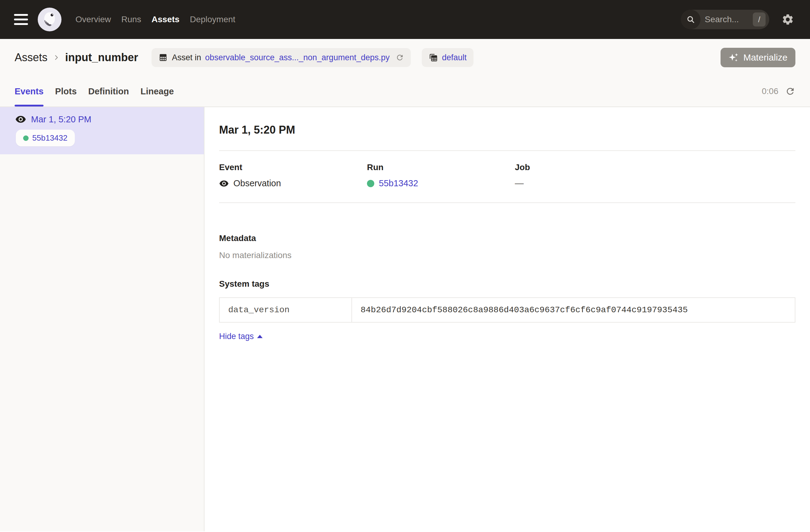 The image size is (810, 532). Describe the element at coordinates (507, 175) in the screenshot. I see `event-summary-columns: Event Observation Run 55b13432` at that location.